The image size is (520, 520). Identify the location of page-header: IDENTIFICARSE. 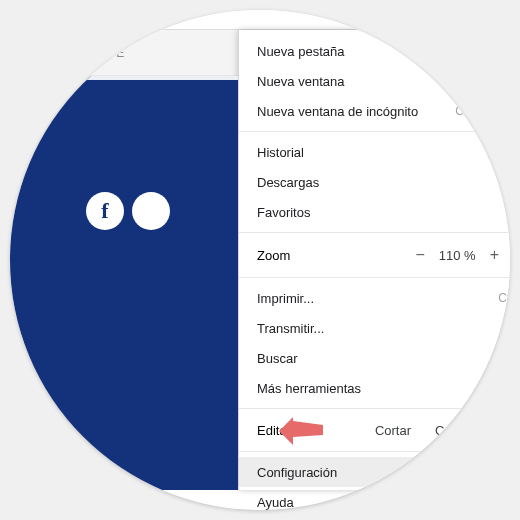
(124, 53).